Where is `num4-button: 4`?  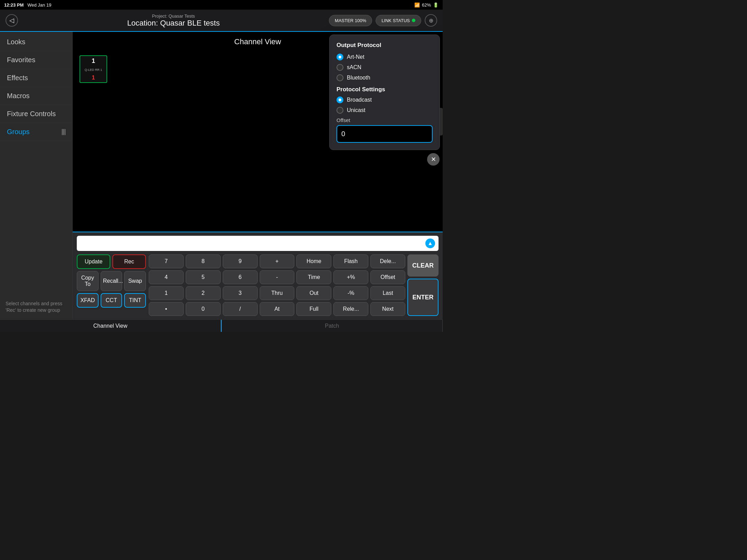 num4-button: 4 is located at coordinates (166, 277).